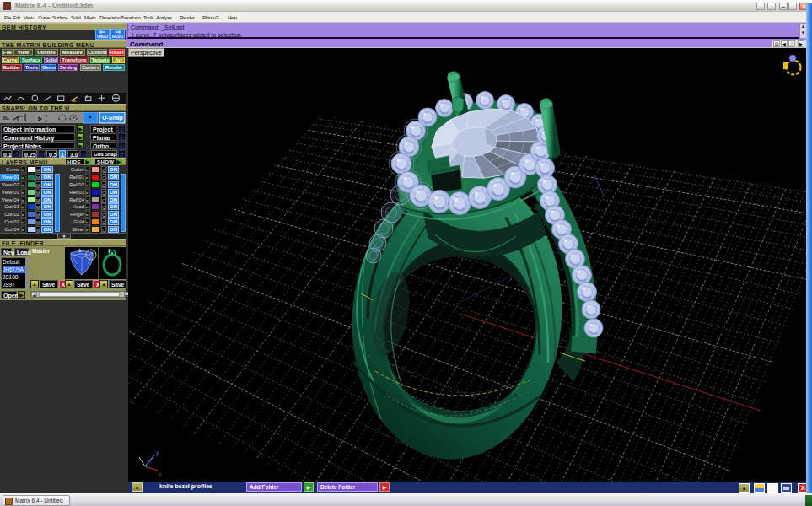 Image resolution: width=812 pixels, height=506 pixels. Describe the element at coordinates (158, 453) in the screenshot. I see `svg-text: y` at that location.